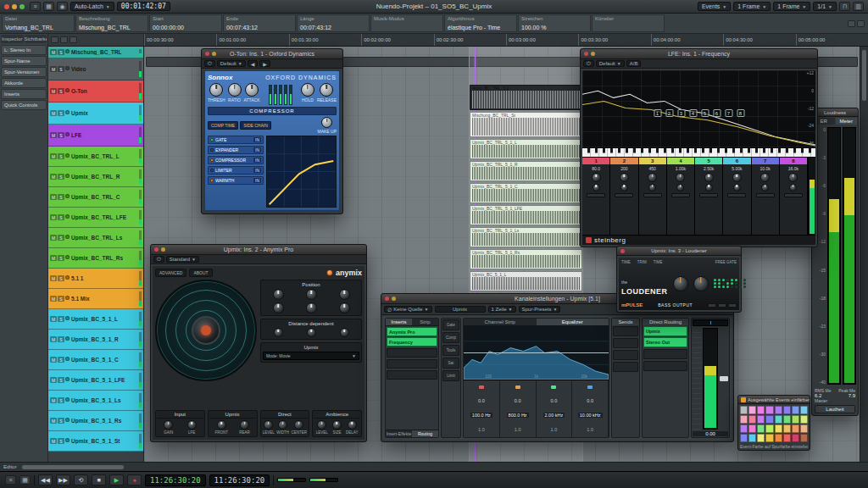  What do you see at coordinates (737, 169) in the screenshot?
I see `band-frequency-value: 5.00k` at bounding box center [737, 169].